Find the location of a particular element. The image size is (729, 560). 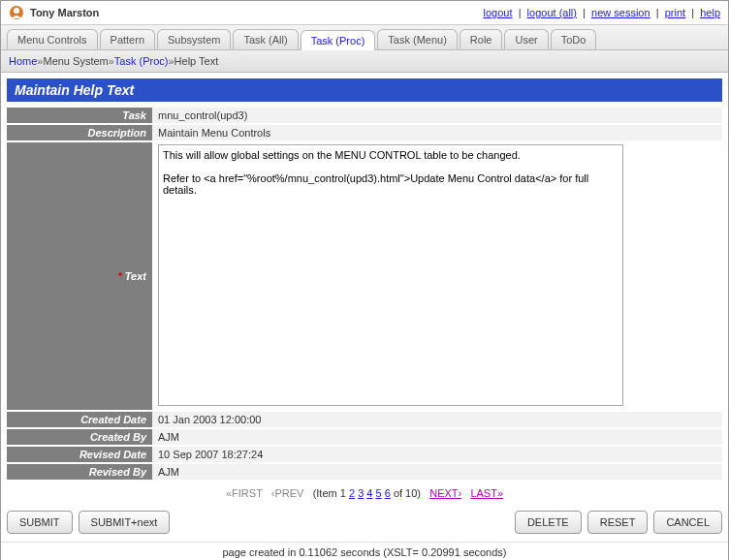

delete-button: DELETE is located at coordinates (549, 522).